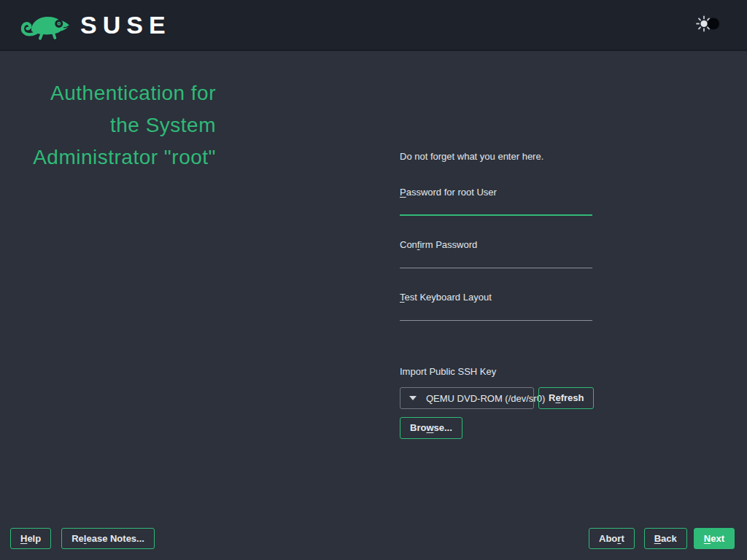  I want to click on confirm-password-label: Confirm Password, so click(496, 245).